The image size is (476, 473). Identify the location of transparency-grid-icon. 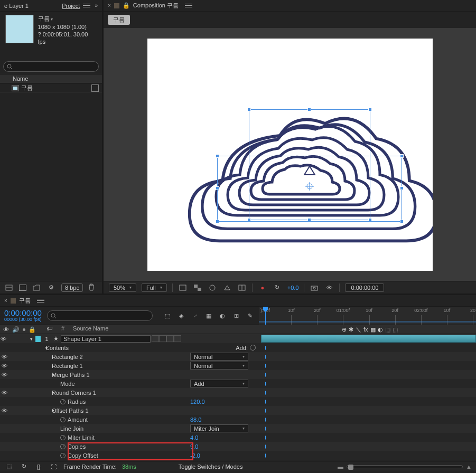
(198, 288).